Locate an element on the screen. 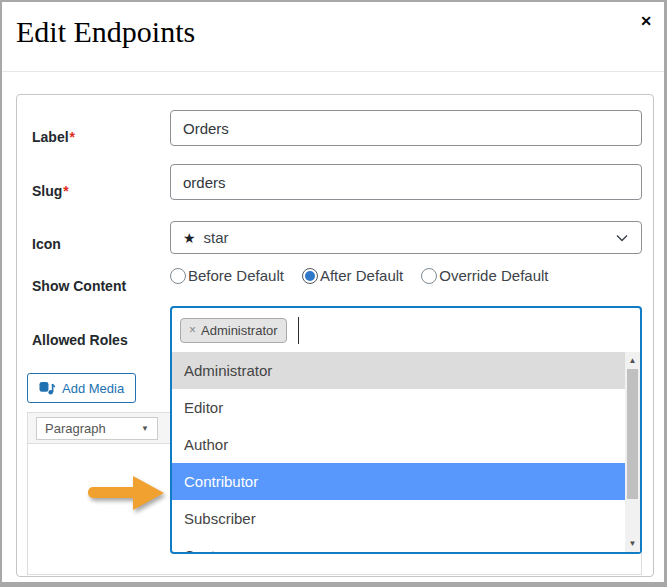 This screenshot has width=667, height=587. scroll-down-icon: ▼ is located at coordinates (632, 544).